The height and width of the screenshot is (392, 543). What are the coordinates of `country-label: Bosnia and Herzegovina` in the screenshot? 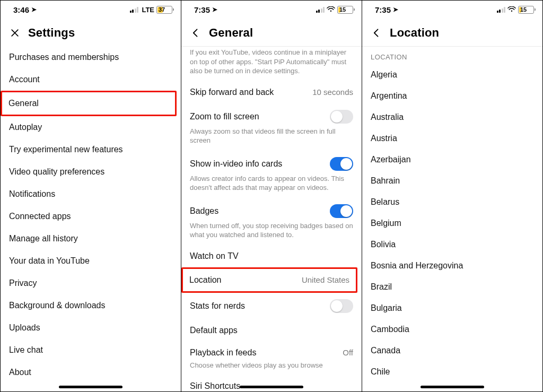 It's located at (417, 266).